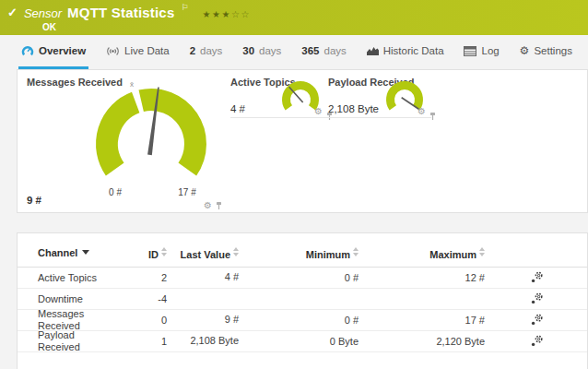 The image size is (588, 369). What do you see at coordinates (151, 139) in the screenshot?
I see `primary-gauge: x̄0 #17 #` at bounding box center [151, 139].